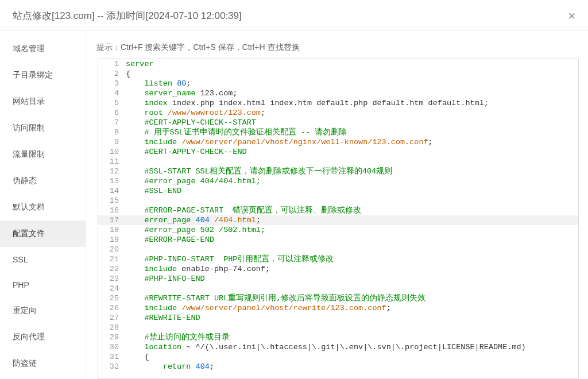  Describe the element at coordinates (352, 84) in the screenshot. I see `code-content: listen 80;` at that location.